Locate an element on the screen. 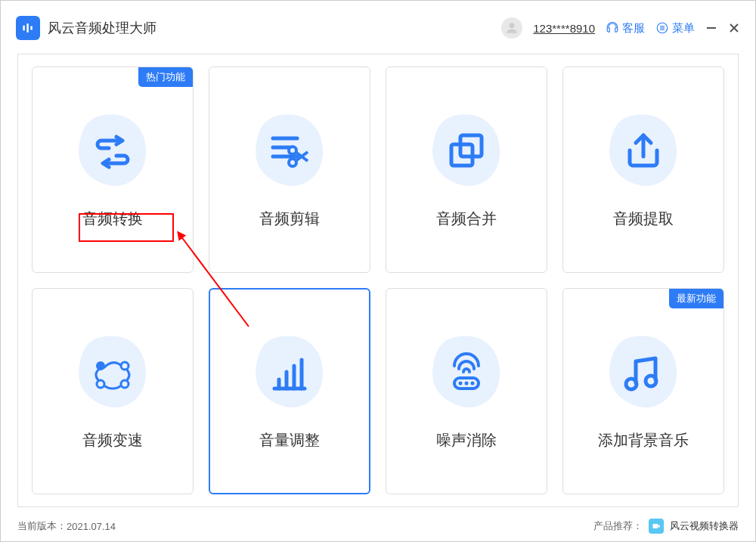 This screenshot has height=542, width=756. card-audio-speed: 音频变速 is located at coordinates (113, 392).